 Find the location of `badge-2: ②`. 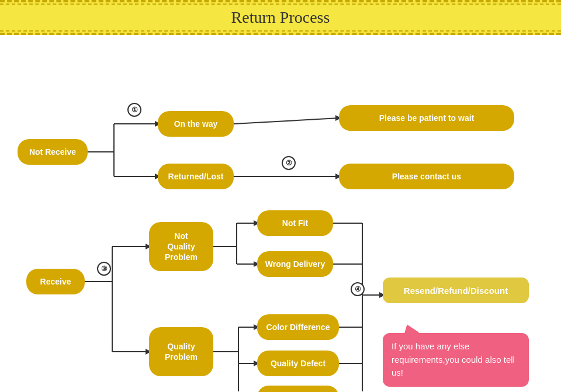

badge-2: ② is located at coordinates (289, 163).